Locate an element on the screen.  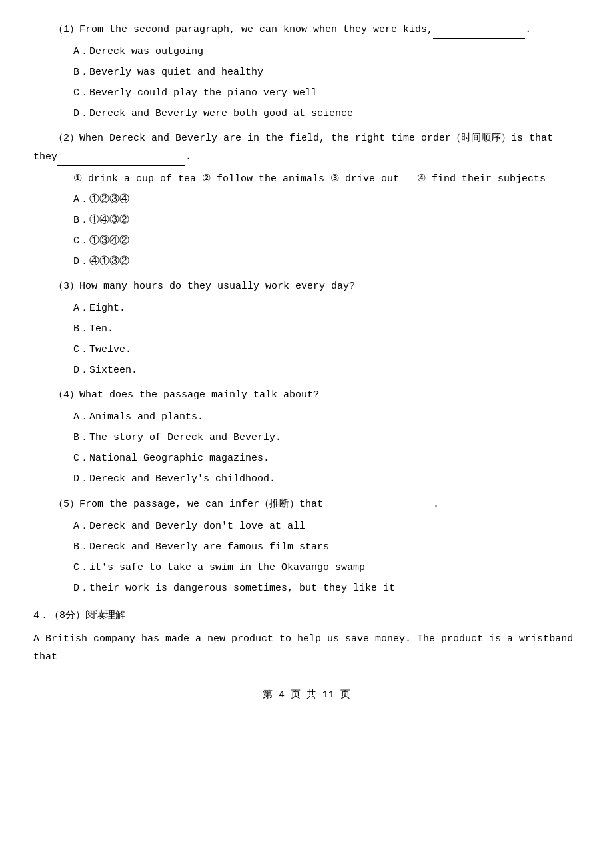
question-5-option-d: D．their work is dangerous sometimes, but… is located at coordinates (326, 588).